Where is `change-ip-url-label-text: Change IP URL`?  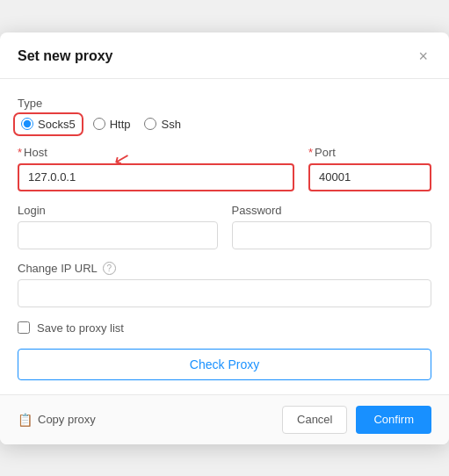
change-ip-url-label-text: Change IP URL is located at coordinates (58, 269).